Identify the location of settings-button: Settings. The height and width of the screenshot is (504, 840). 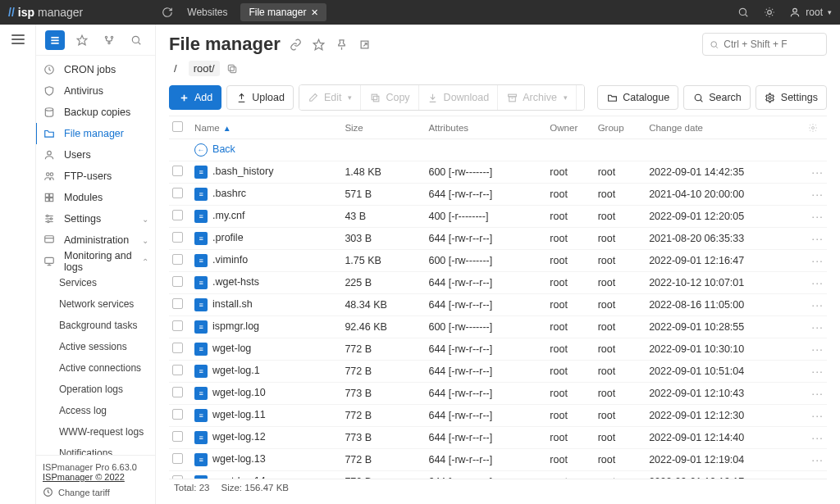
(791, 98).